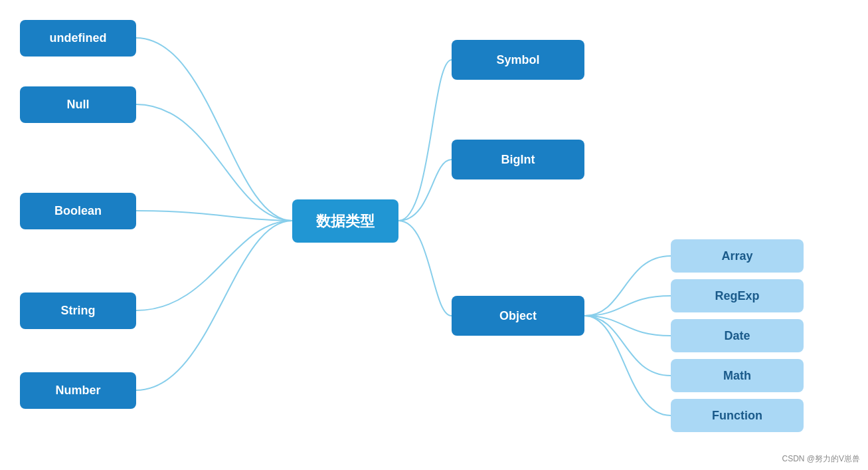  What do you see at coordinates (518, 160) in the screenshot?
I see `node-bigint: BigInt` at bounding box center [518, 160].